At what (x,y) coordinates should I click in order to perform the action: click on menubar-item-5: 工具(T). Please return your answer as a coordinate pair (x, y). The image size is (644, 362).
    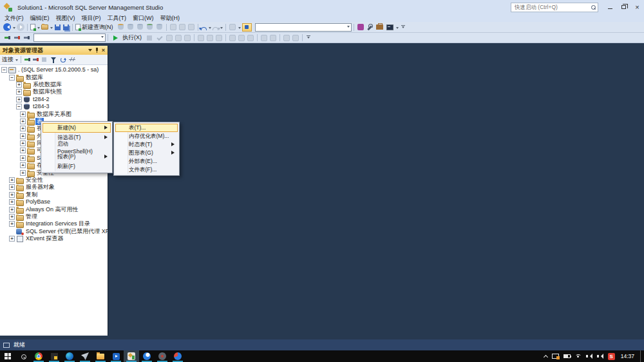
    Looking at the image, I should click on (117, 18).